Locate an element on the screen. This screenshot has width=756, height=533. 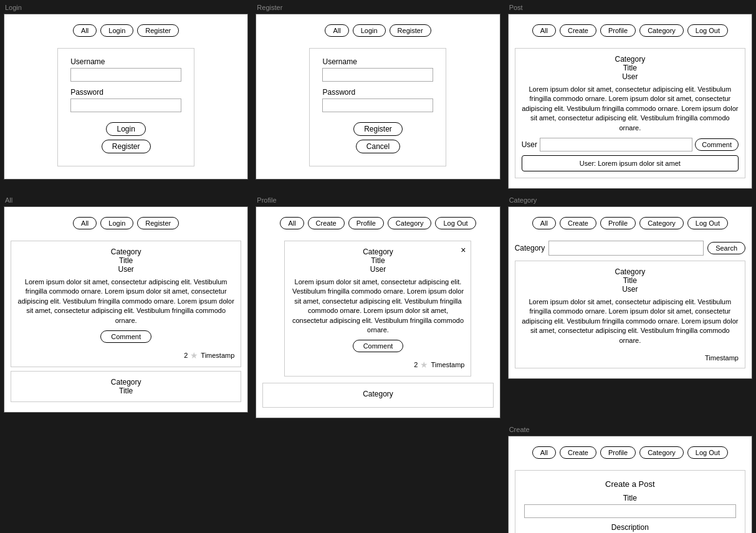
category-search-input is located at coordinates (626, 248).